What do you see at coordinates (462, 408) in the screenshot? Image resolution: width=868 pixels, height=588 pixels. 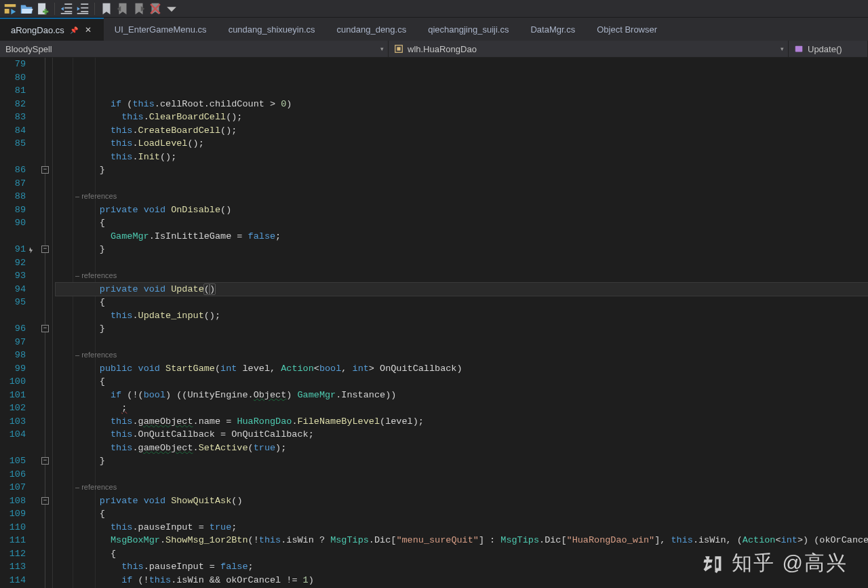 I see `code-line: ;` at bounding box center [462, 408].